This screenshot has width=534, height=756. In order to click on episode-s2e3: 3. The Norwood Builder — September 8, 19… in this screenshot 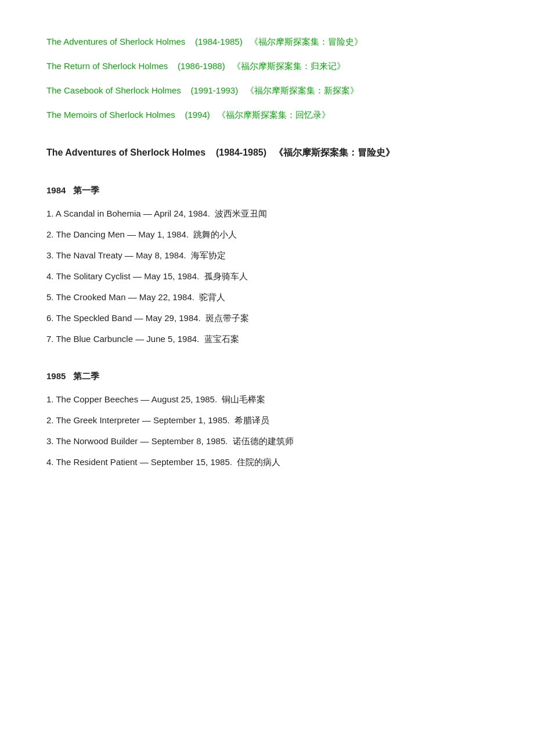, I will do `click(267, 441)`.